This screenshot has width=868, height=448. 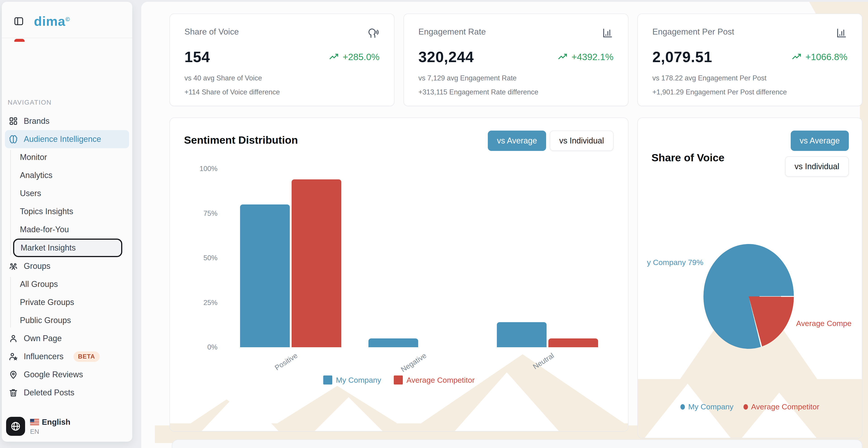 What do you see at coordinates (399, 380) in the screenshot?
I see `bar-legend: My CompanyAverage Competitor` at bounding box center [399, 380].